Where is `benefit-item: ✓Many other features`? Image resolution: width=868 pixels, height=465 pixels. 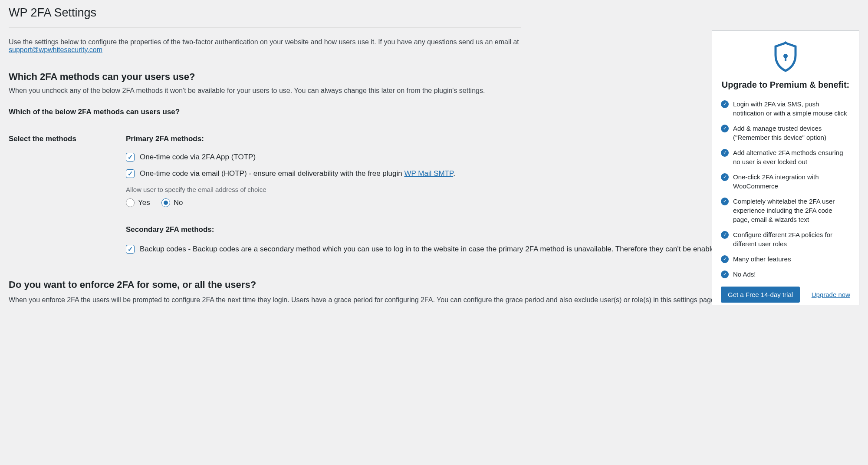 benefit-item: ✓Many other features is located at coordinates (786, 259).